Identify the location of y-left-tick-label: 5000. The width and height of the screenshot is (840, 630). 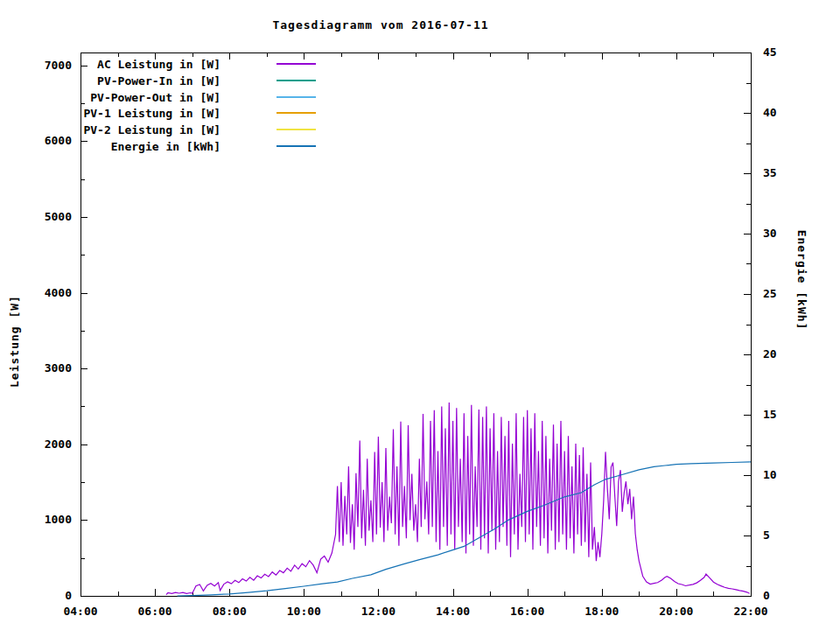
(36, 217).